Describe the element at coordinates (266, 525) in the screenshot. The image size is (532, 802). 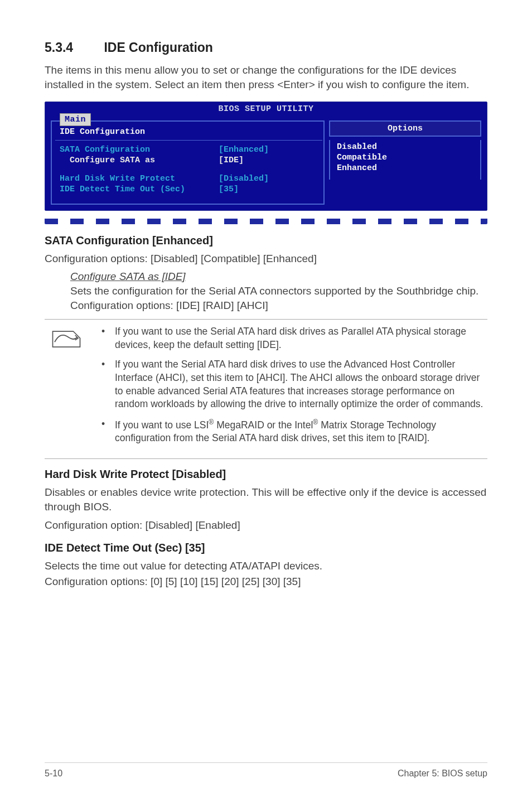
I see `hd-write-protect-options: Configuration option: [Disabled] [Enable…` at that location.